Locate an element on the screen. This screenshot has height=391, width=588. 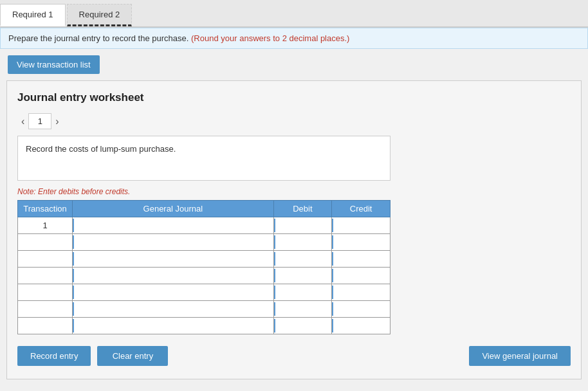
record-entry-button: Record entry is located at coordinates (54, 356).